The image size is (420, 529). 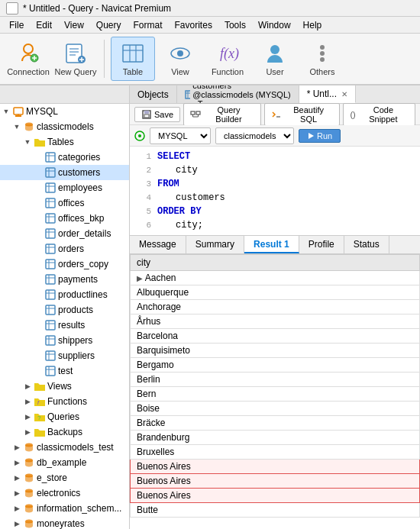 I want to click on result-tab-profile: Profile, so click(x=322, y=244).